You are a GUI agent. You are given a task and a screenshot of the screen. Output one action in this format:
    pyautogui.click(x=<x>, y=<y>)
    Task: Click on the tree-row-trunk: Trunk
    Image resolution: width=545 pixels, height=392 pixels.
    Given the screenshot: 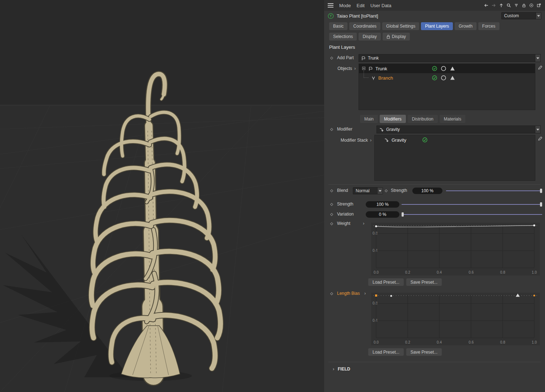 What is the action you would take?
    pyautogui.click(x=447, y=69)
    